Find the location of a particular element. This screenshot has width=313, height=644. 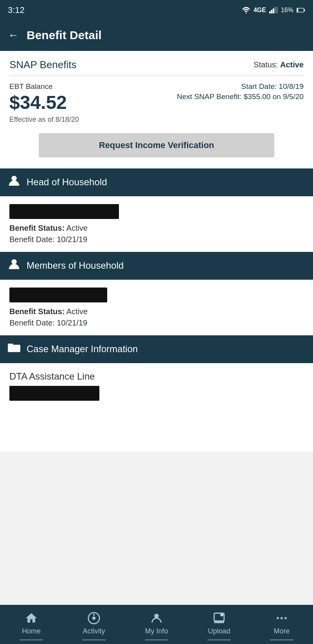

snap-status: Status: Active is located at coordinates (279, 65).